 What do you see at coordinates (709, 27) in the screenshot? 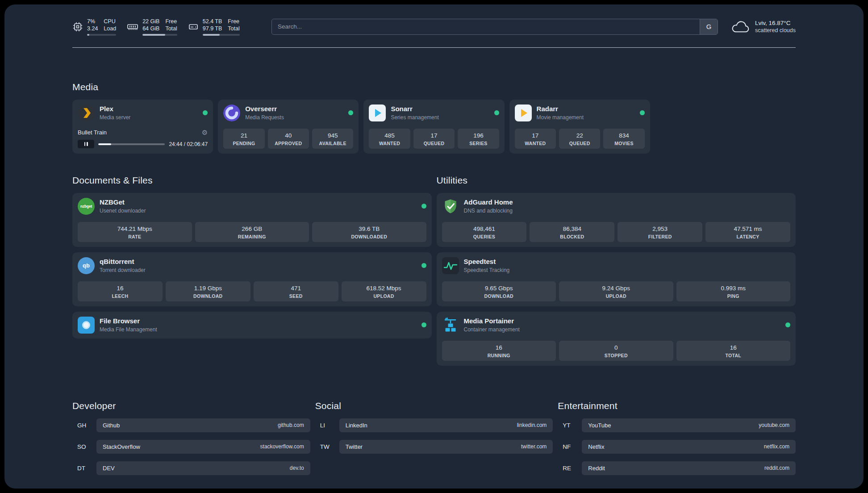
I see `search-provider-button: G` at bounding box center [709, 27].